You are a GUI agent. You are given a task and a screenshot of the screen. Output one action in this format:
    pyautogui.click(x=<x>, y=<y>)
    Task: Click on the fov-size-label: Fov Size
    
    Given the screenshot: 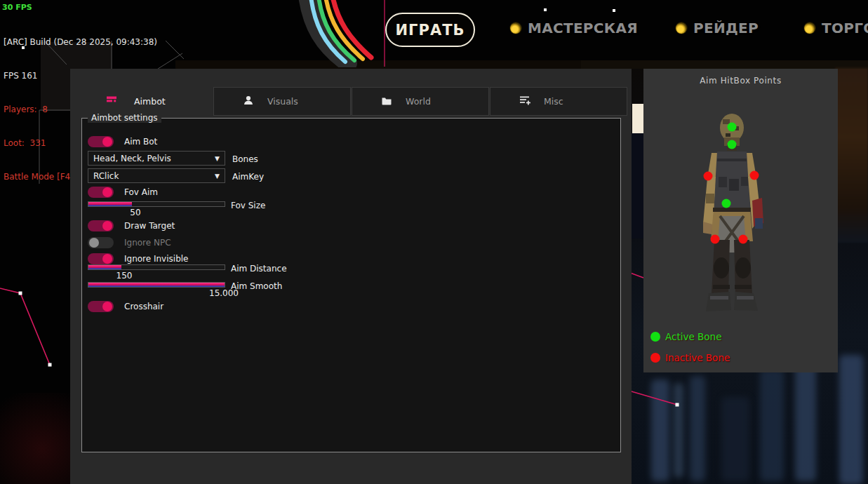 What is the action you would take?
    pyautogui.click(x=248, y=206)
    